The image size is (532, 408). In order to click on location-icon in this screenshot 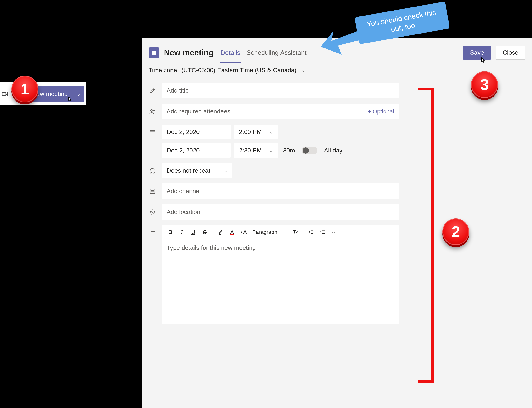, I will do `click(152, 212)`.